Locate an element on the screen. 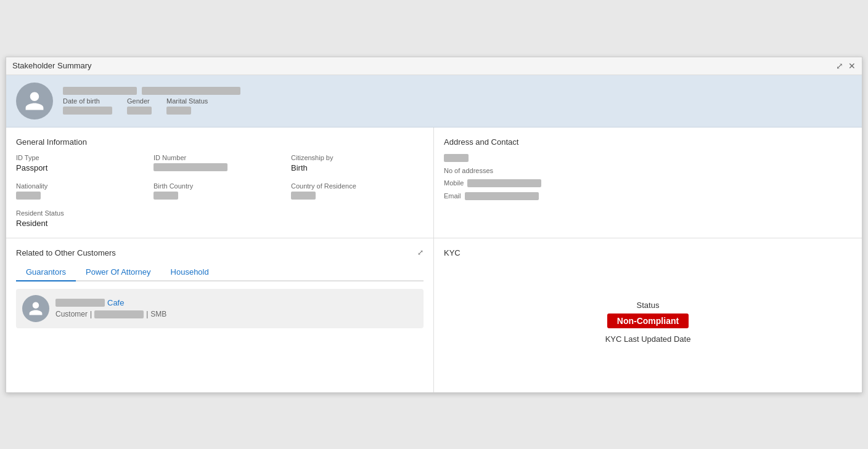  id-number-value-redacted is located at coordinates (190, 168).